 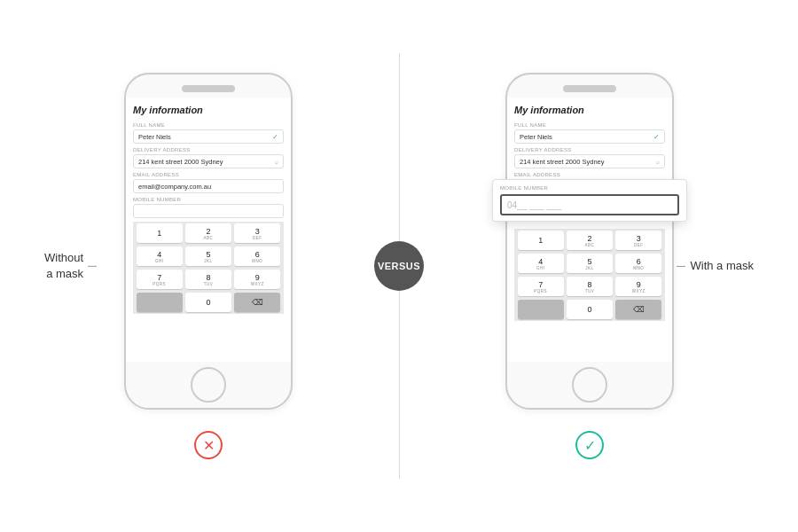 I want to click on phone-speaker-left, so click(x=208, y=89).